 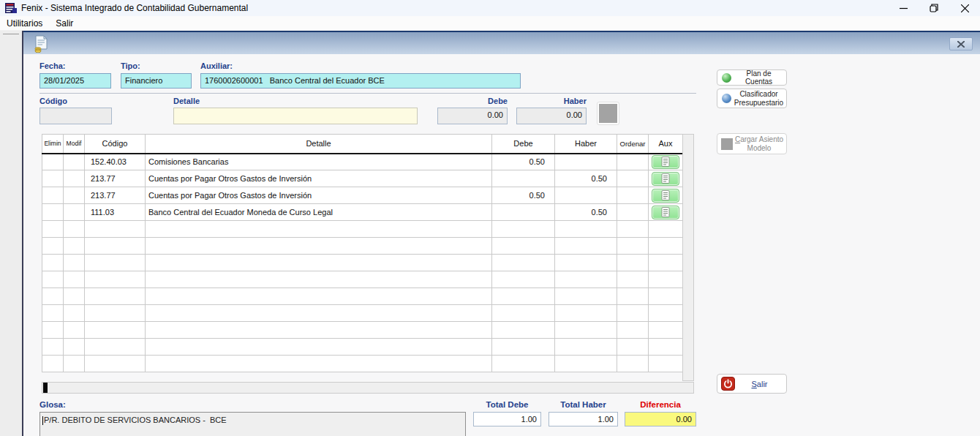 I want to click on tipo-input: Financiero, so click(x=157, y=80).